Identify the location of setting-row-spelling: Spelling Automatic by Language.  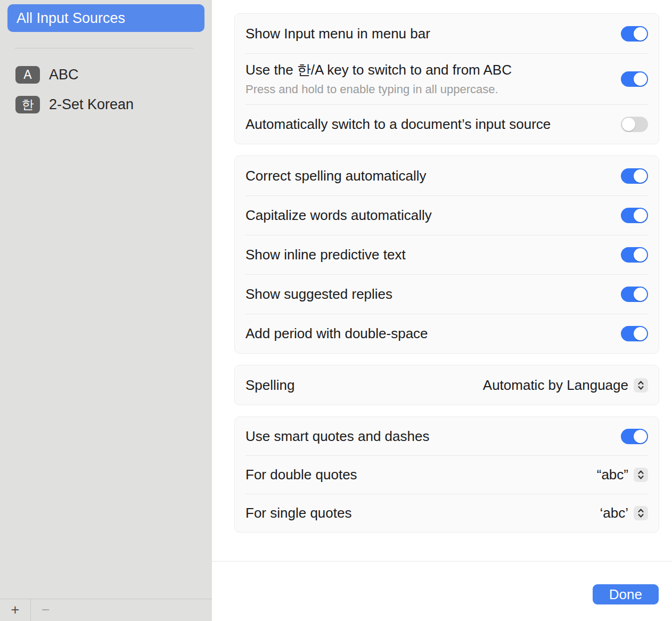
(447, 385).